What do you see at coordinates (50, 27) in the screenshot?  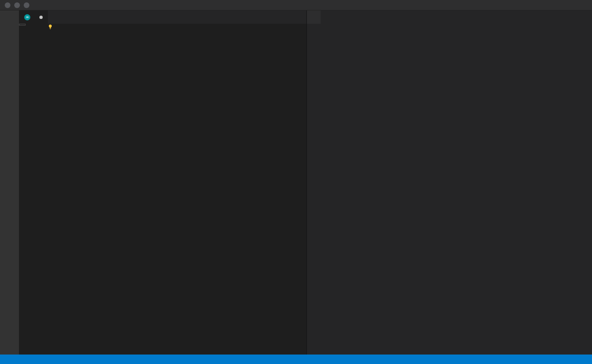 I see `lightbulb-icon` at bounding box center [50, 27].